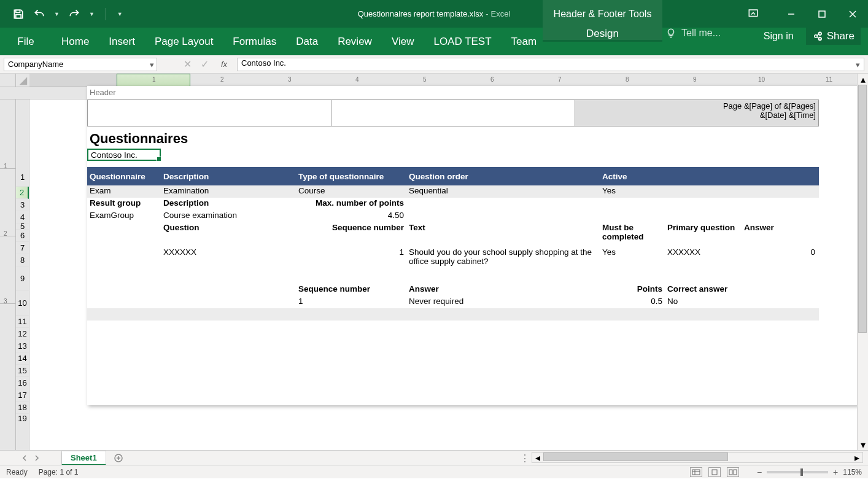 This screenshot has width=868, height=482. What do you see at coordinates (307, 42) in the screenshot?
I see `tab-data: Data` at bounding box center [307, 42].